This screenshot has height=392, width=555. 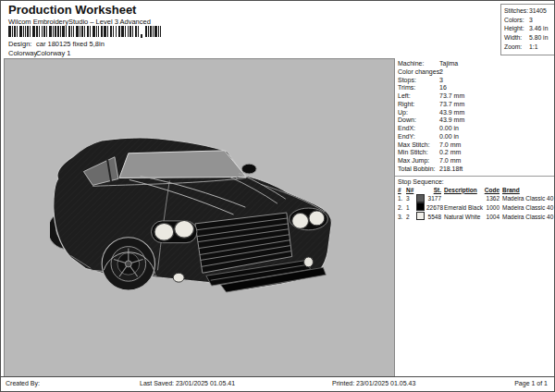 What do you see at coordinates (475, 190) in the screenshot?
I see `stop-sequence-header: # N# St. Description Code Brand` at bounding box center [475, 190].